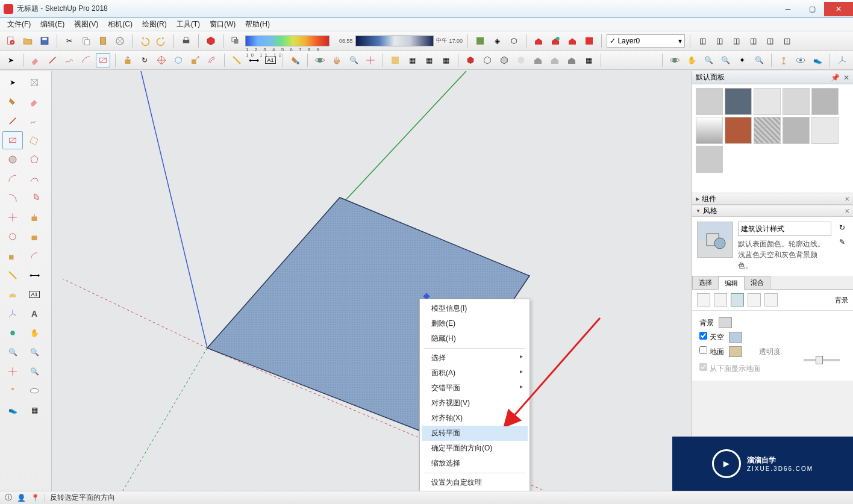 The height and width of the screenshot is (504, 853). I want to click on lt-pan-icon: ✋, so click(34, 333).